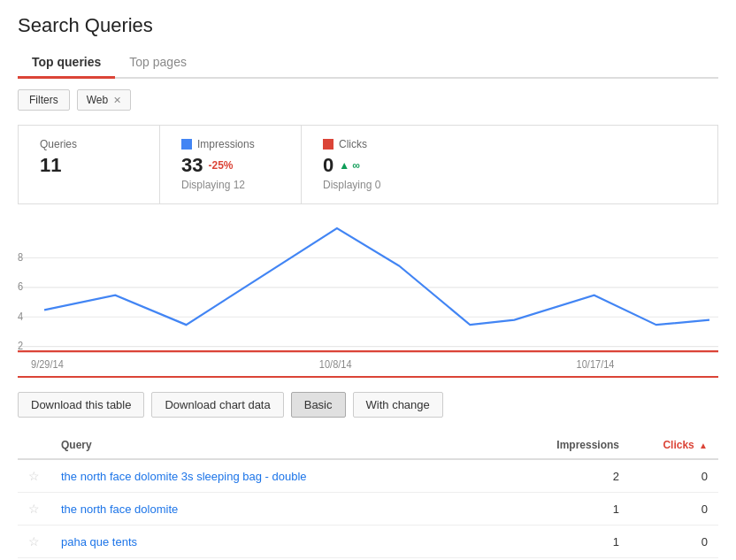 This screenshot has width=736, height=560. I want to click on stat-impressions-label: Impressions, so click(230, 144).